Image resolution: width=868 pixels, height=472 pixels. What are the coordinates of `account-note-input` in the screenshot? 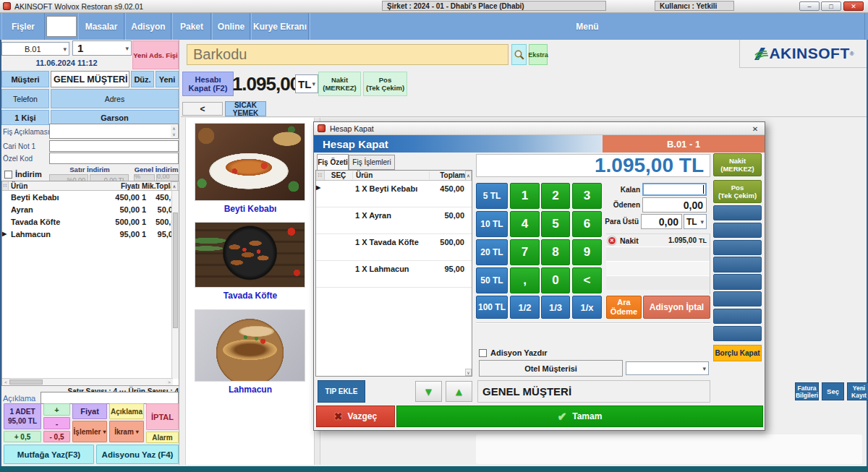 It's located at (114, 146).